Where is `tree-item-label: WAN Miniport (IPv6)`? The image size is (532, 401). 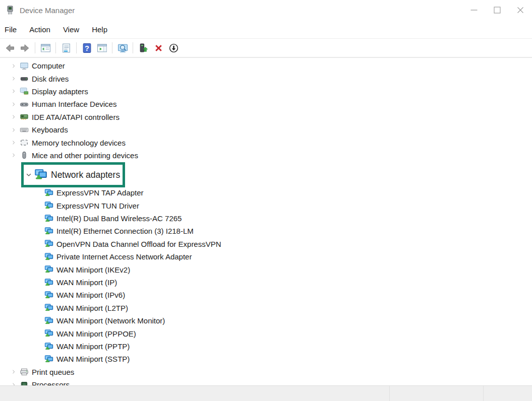
tree-item-label: WAN Miniport (IPv6) is located at coordinates (91, 295).